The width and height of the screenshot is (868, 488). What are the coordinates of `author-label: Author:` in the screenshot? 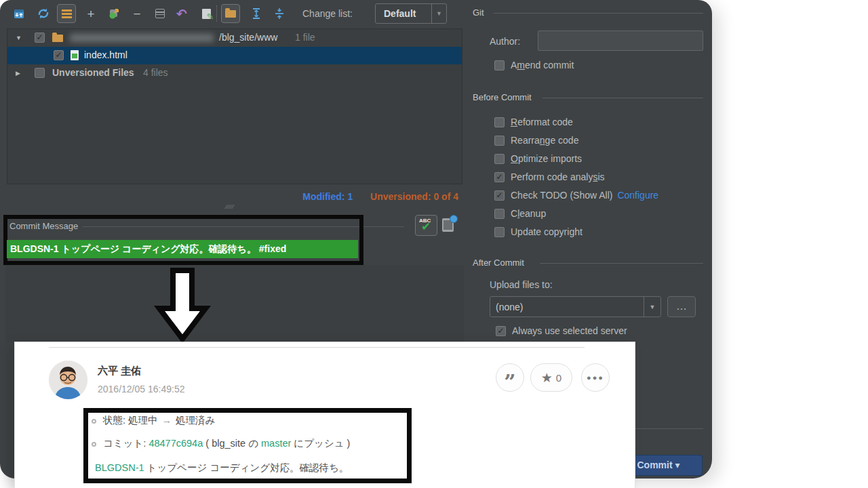 It's located at (505, 41).